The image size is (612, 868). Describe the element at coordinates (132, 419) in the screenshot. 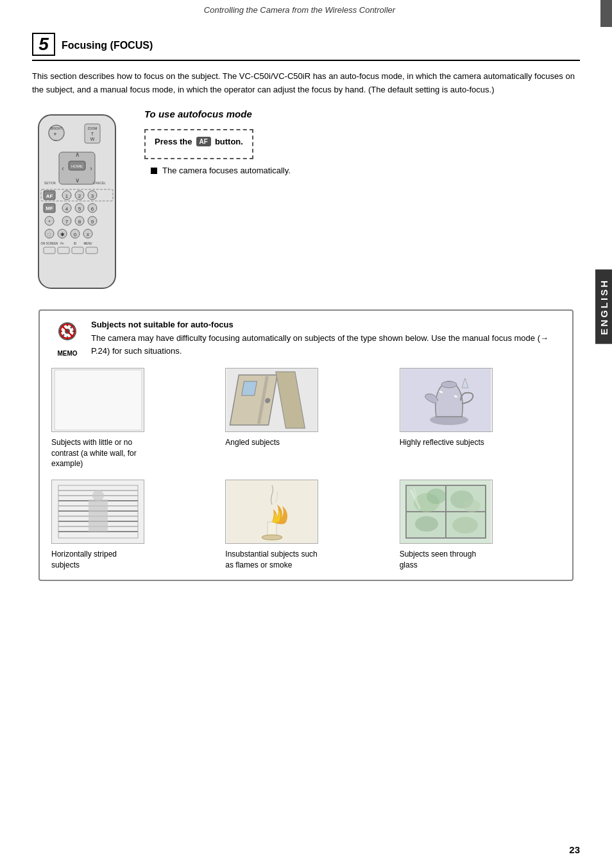

I see `subject-item-1: Subjects with little or no contrast (a w…` at that location.